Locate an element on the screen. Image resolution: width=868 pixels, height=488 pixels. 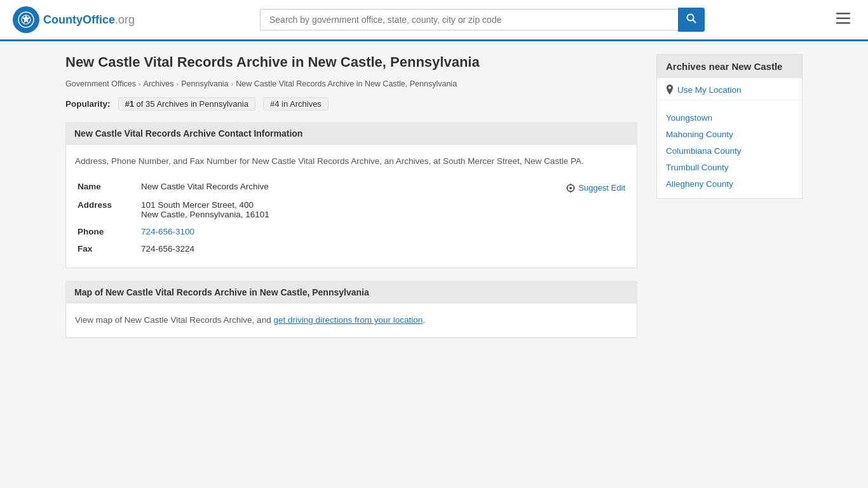
popularity-rank: #1 is located at coordinates (130, 104).